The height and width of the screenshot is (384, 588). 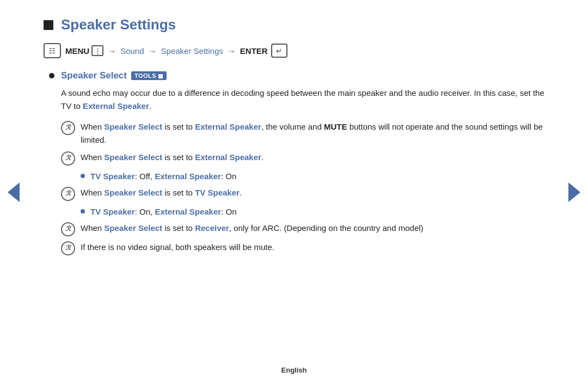 I want to click on note3-link1: Speaker Select, so click(x=133, y=193).